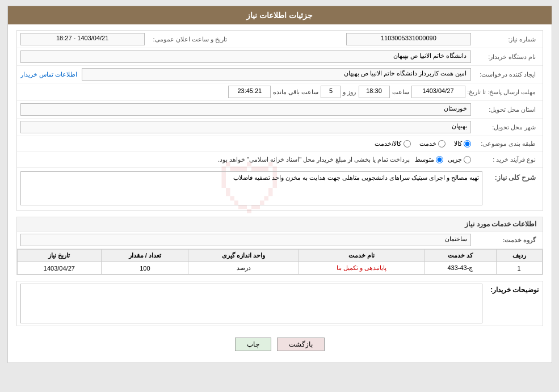  What do you see at coordinates (505, 144) in the screenshot?
I see `category-label: طبقه بندی موضوعی:` at bounding box center [505, 144].